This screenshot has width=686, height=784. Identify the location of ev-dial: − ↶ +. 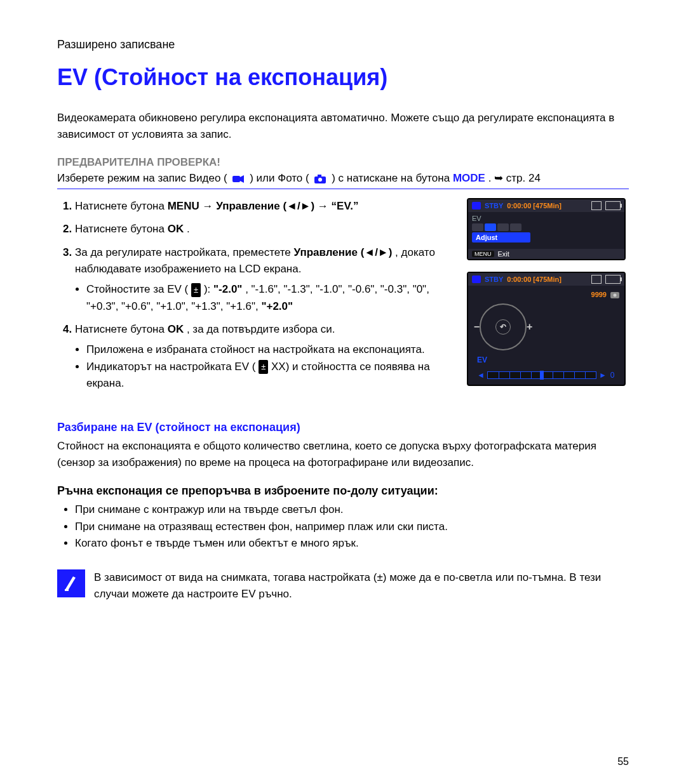
(503, 327).